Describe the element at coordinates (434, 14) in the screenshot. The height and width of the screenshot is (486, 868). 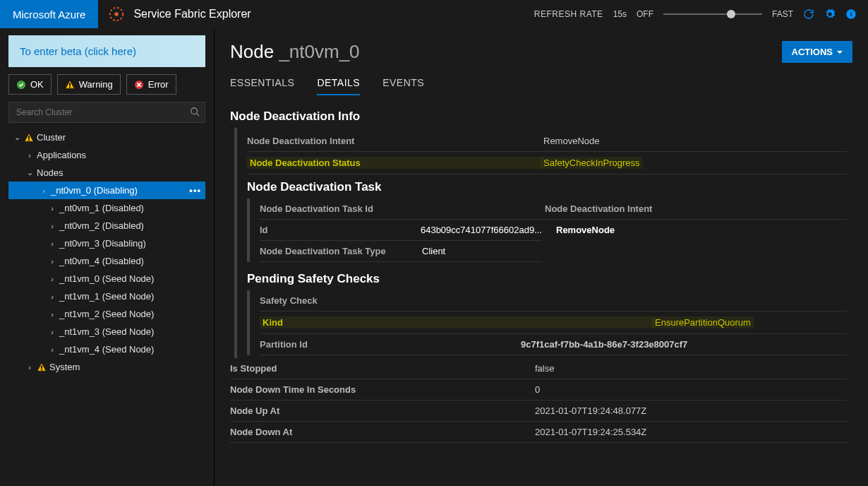
I see `top-bar: Microsoft Azure Service Fabric Explorer …` at that location.